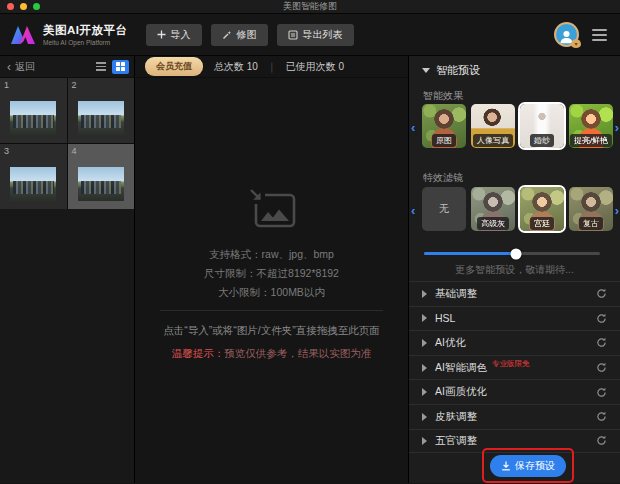 The width and height of the screenshot is (620, 484). I want to click on section-ai-quality: AI画质优化, so click(514, 392).